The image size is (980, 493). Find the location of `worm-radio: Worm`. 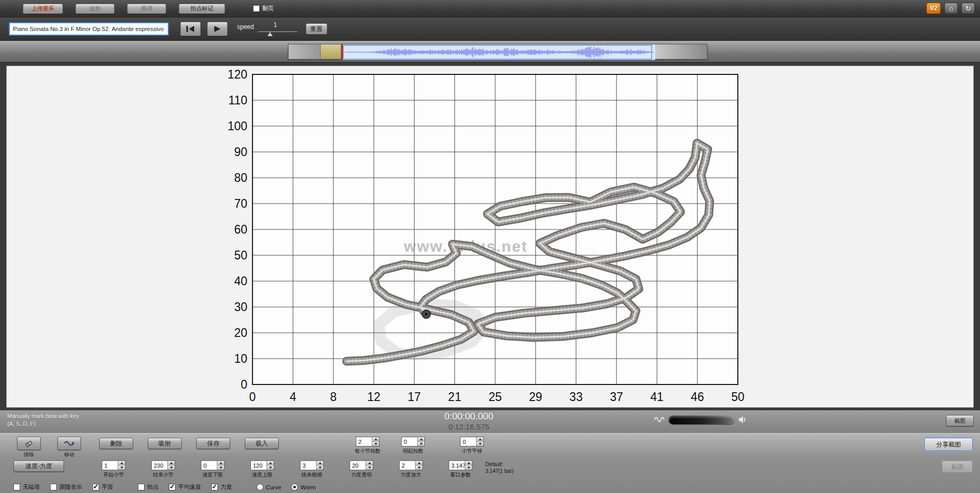

worm-radio: Worm is located at coordinates (304, 487).